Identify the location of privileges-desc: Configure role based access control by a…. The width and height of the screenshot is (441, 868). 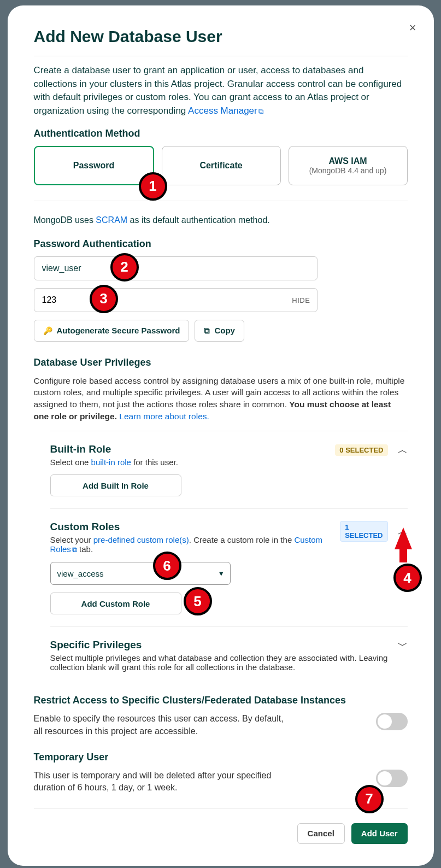
(221, 399).